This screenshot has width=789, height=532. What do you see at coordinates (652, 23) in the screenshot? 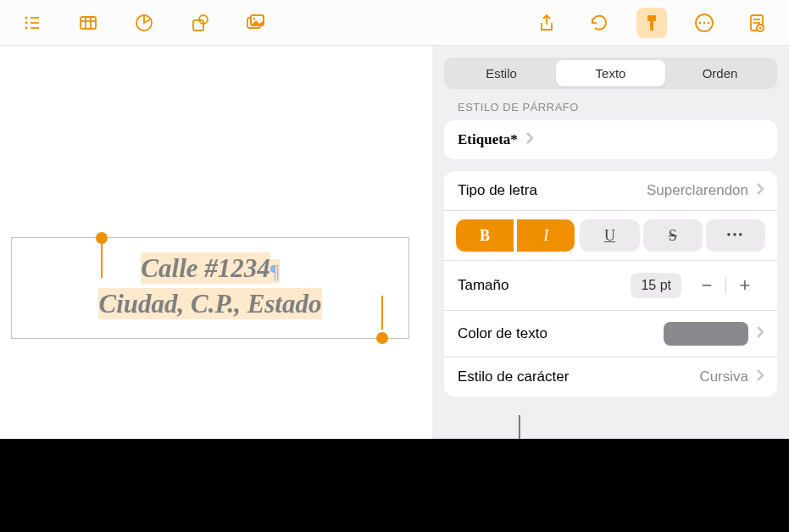
I see `format-icon` at bounding box center [652, 23].